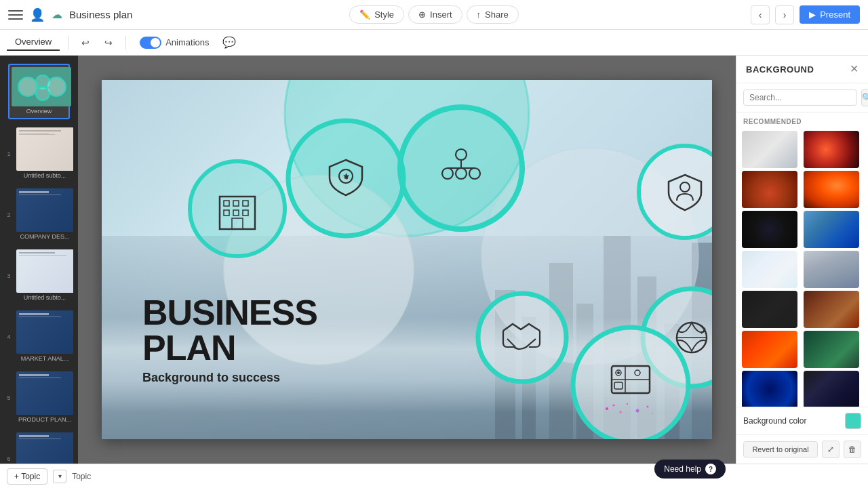  Describe the element at coordinates (9, 276) in the screenshot. I see `slide-num-3: 3` at that location.